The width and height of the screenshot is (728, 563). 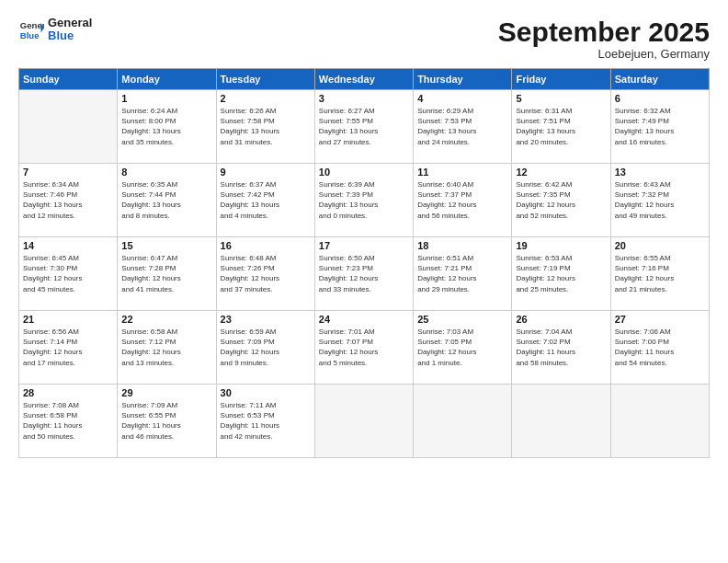 I want to click on day-number: 6, so click(x=660, y=98).